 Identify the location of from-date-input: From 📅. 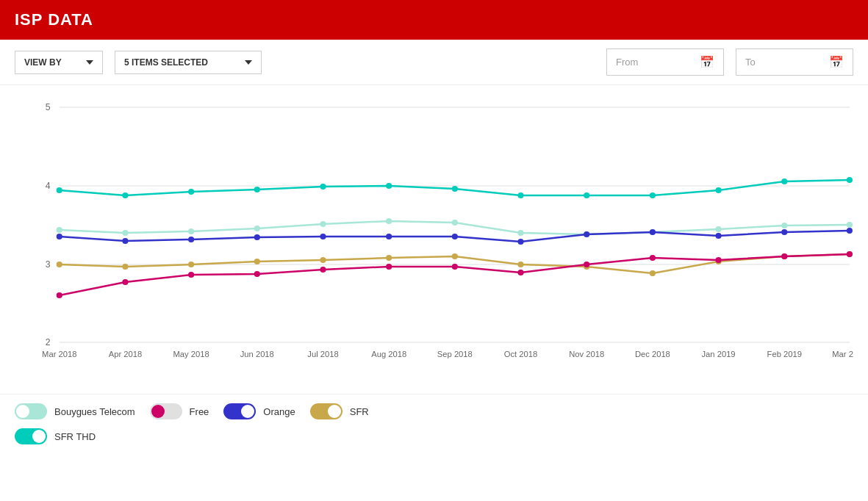
(665, 62).